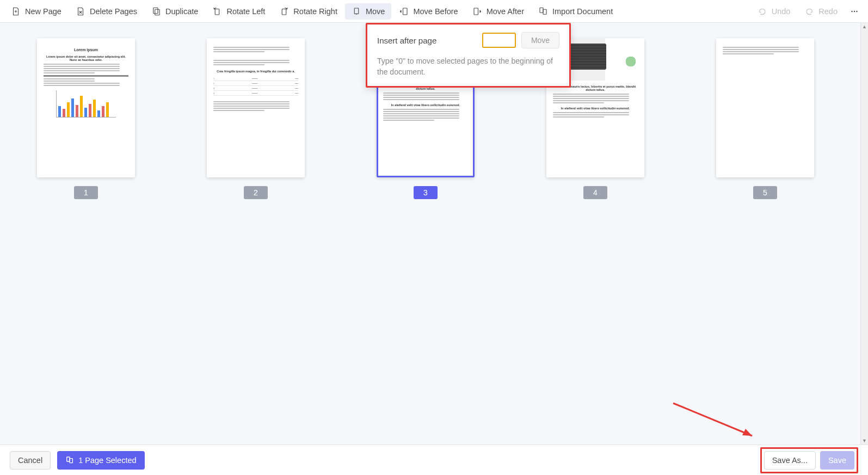 Image resolution: width=868 pixels, height=475 pixels. What do you see at coordinates (375, 11) in the screenshot?
I see `move-label: Move` at bounding box center [375, 11].